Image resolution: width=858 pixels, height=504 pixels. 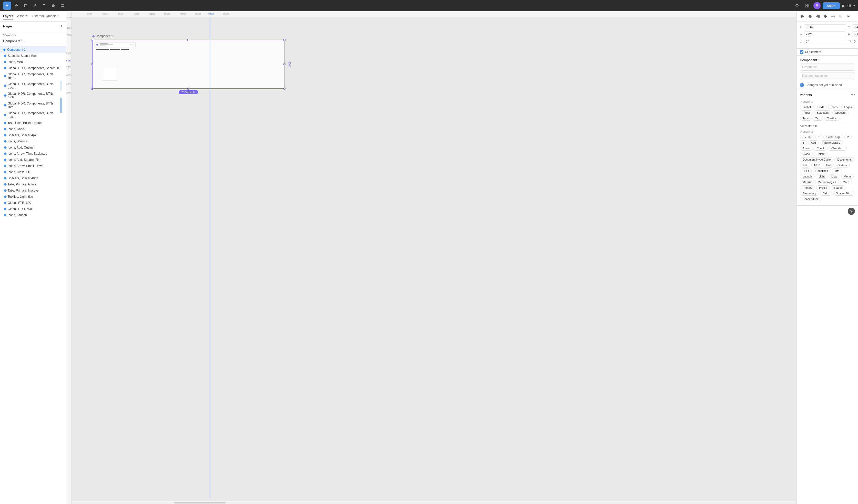 What do you see at coordinates (831, 143) in the screenshot?
I see `tag-add-to-library: Add to Library` at bounding box center [831, 143].